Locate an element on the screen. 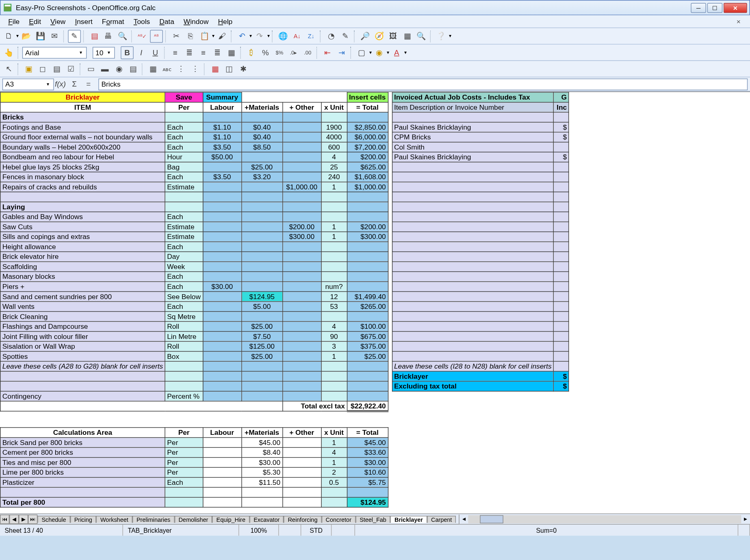 The height and width of the screenshot is (560, 750). cell: 12 is located at coordinates (334, 297).